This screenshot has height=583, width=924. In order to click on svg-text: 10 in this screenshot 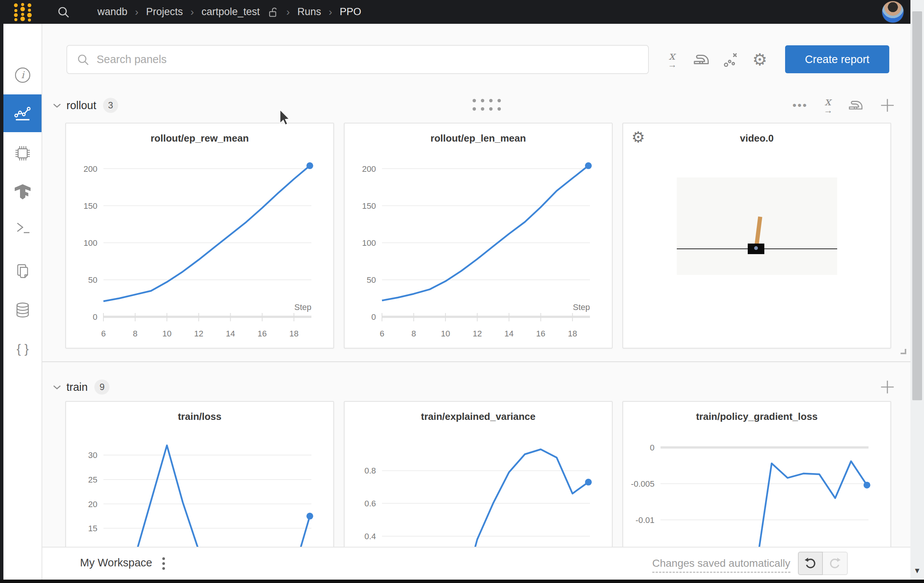, I will do `click(167, 334)`.